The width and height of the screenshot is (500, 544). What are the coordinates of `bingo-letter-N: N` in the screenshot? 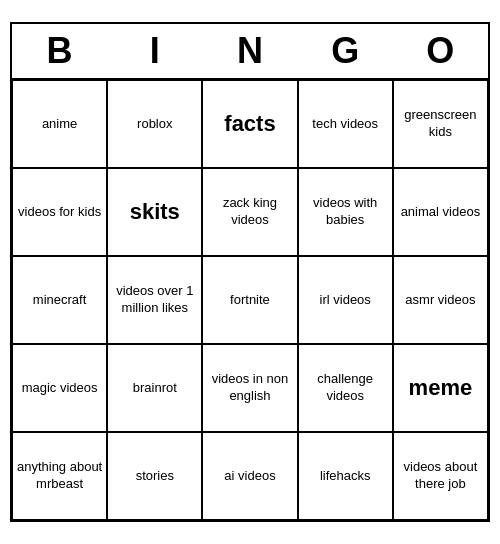 It's located at (250, 51).